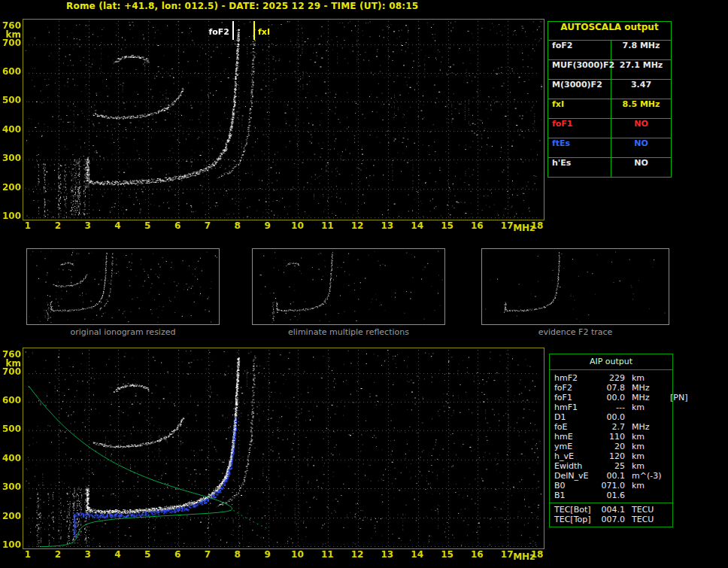 This screenshot has width=728, height=568. What do you see at coordinates (11, 158) in the screenshot?
I see `top-y-tick-300: 300` at bounding box center [11, 158].